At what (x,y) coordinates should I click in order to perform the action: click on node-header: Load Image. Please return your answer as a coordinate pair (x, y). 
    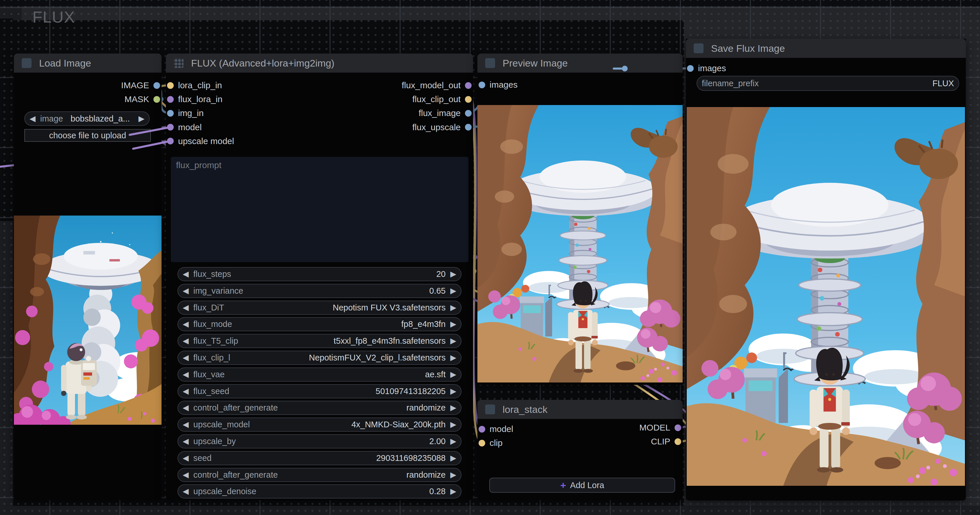
    Looking at the image, I should click on (88, 63).